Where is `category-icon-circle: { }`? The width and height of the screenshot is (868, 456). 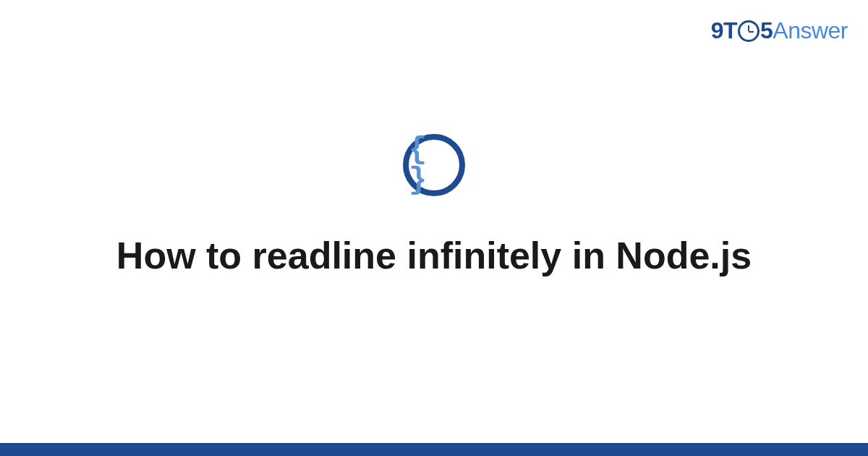 category-icon-circle: { } is located at coordinates (434, 165).